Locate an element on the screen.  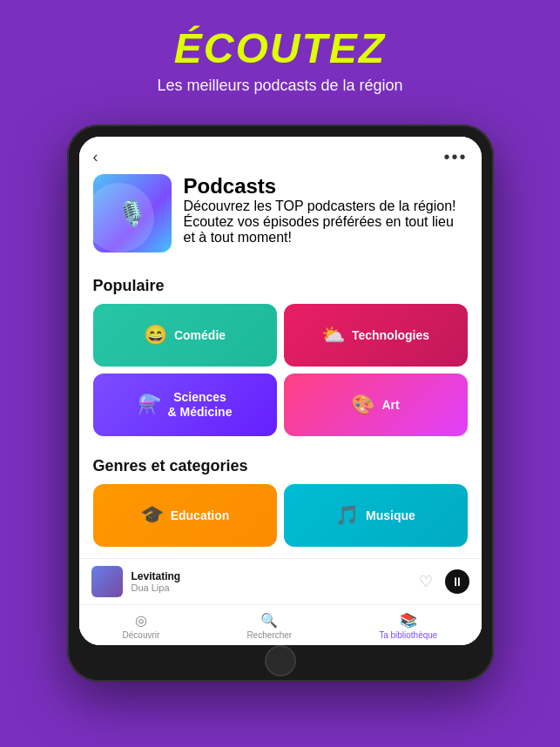
musique-icon: 🎵 is located at coordinates (347, 515).